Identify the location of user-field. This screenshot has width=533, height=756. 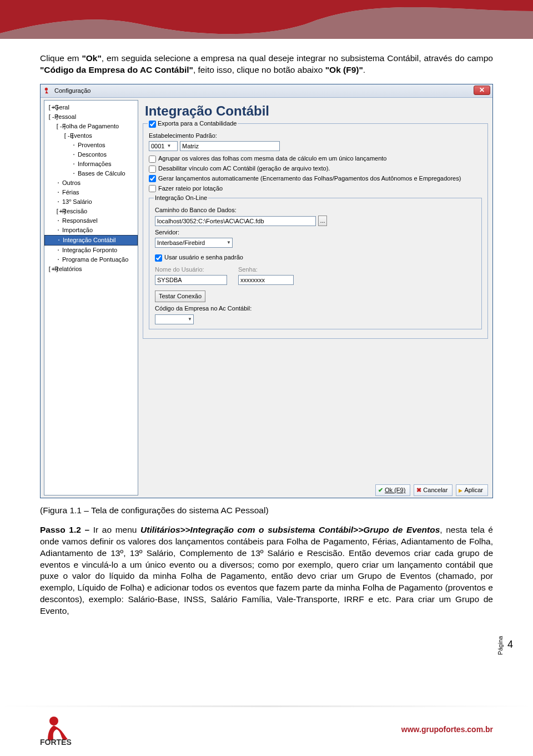
(191, 280).